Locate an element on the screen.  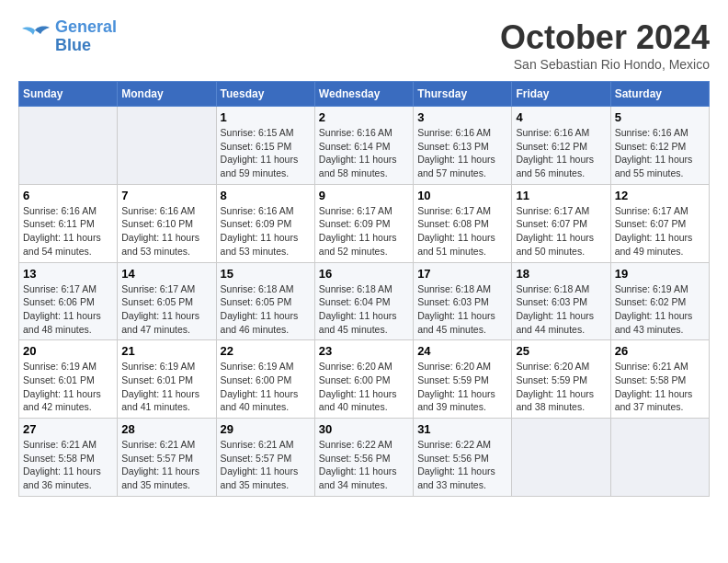
day-info: Sunrise: 6:16 AM Sunset: 6:09 PM Dayligh… is located at coordinates (266, 232).